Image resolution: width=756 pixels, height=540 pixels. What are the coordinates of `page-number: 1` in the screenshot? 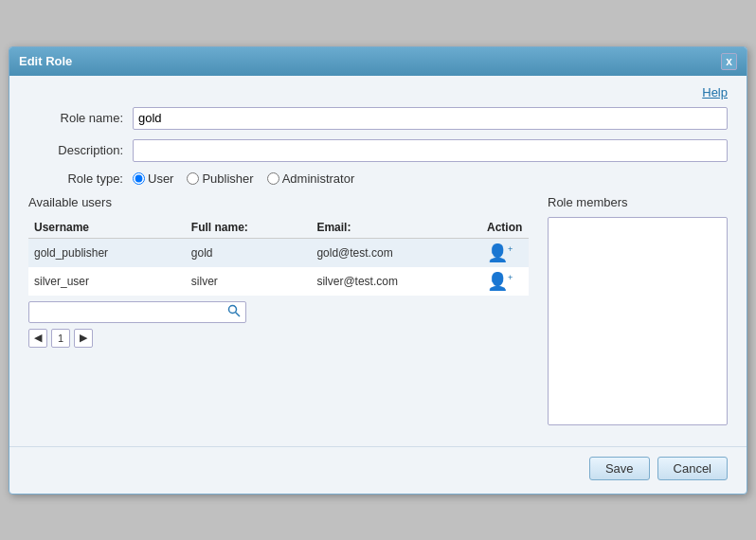 It's located at (61, 338).